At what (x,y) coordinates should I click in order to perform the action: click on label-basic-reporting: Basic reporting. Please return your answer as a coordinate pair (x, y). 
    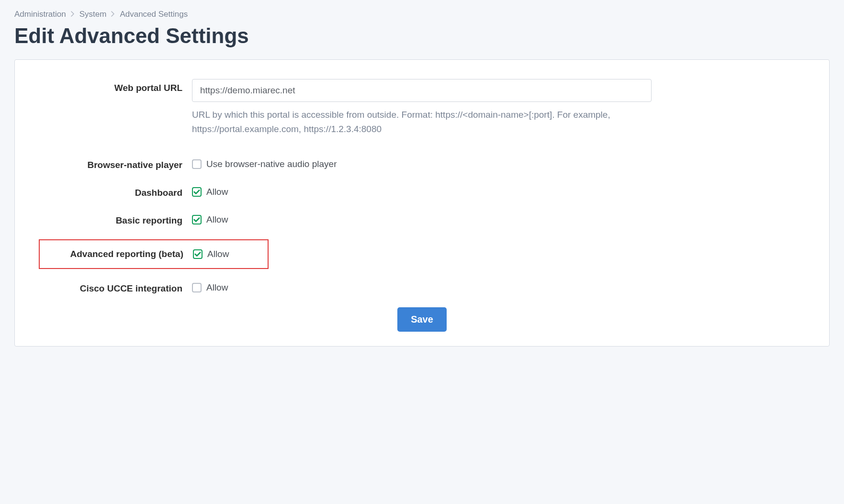
    Looking at the image, I should click on (111, 219).